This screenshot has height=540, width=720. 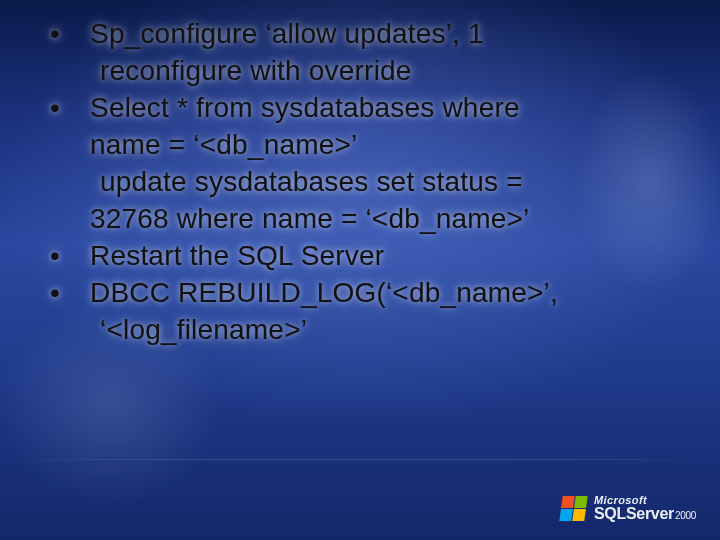 What do you see at coordinates (237, 256) in the screenshot?
I see `bullet-text: Restart the SQL Server` at bounding box center [237, 256].